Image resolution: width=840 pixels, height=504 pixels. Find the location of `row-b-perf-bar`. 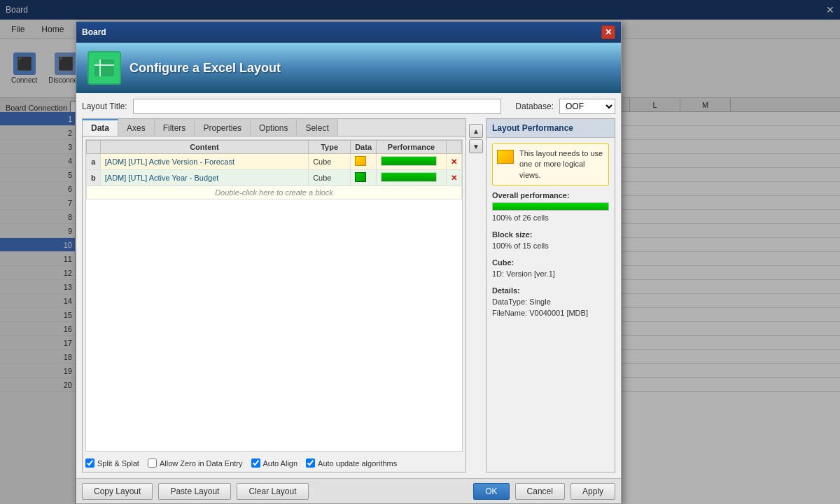

row-b-perf-bar is located at coordinates (409, 177).